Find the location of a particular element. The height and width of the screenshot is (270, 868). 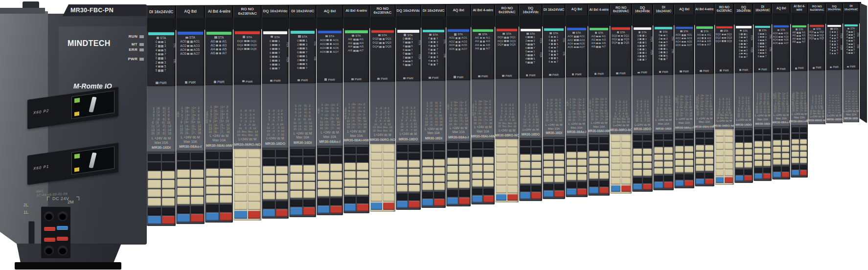

channel-led-row: 23 is located at coordinates (642, 53).